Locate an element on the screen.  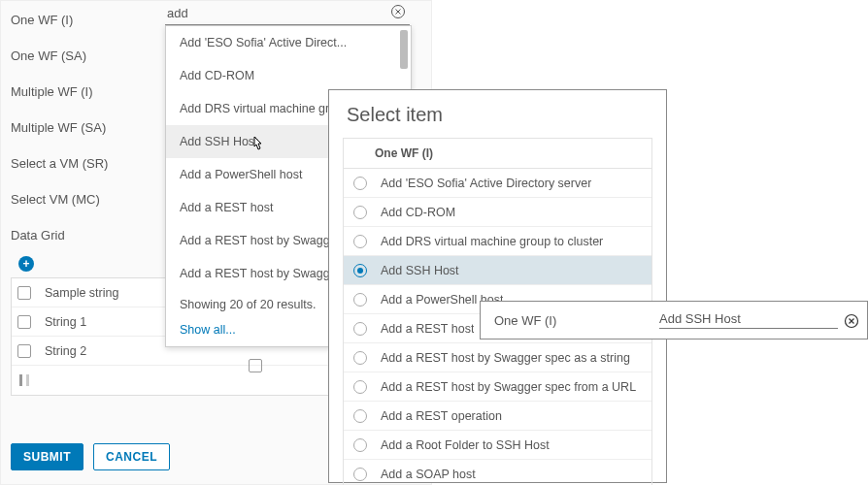
column-header: Sample string is located at coordinates (82, 293).